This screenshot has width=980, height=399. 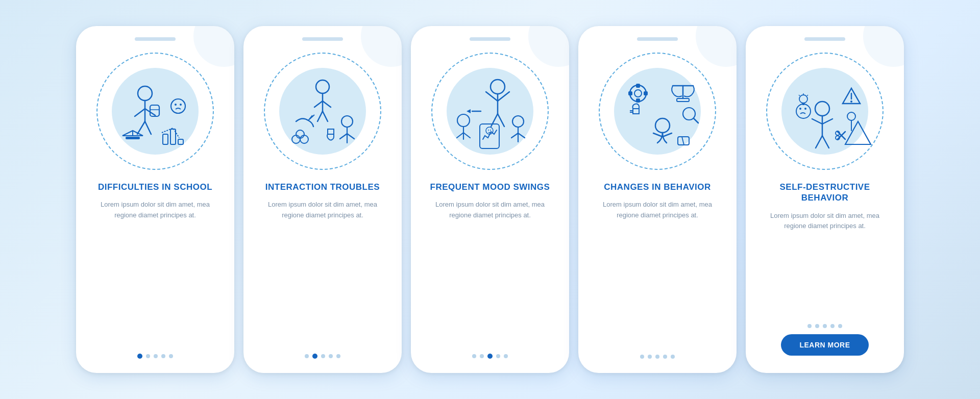 What do you see at coordinates (315, 356) in the screenshot?
I see `dot-2-active` at bounding box center [315, 356].